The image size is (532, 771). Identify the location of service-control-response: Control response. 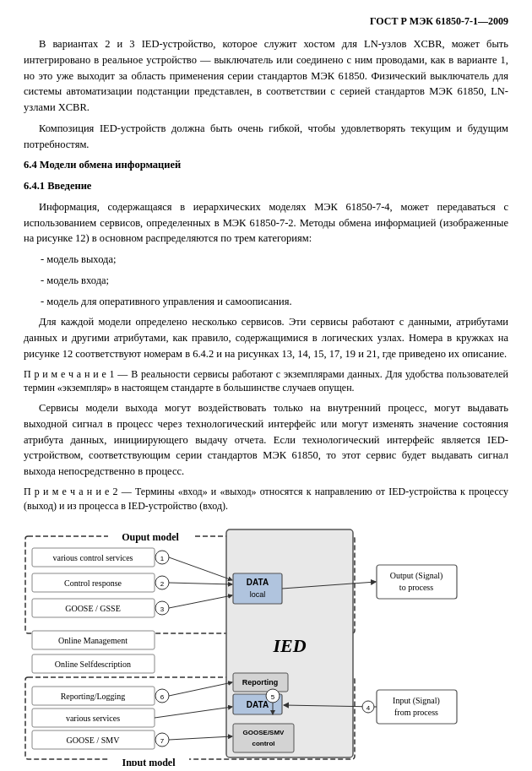
(93, 583).